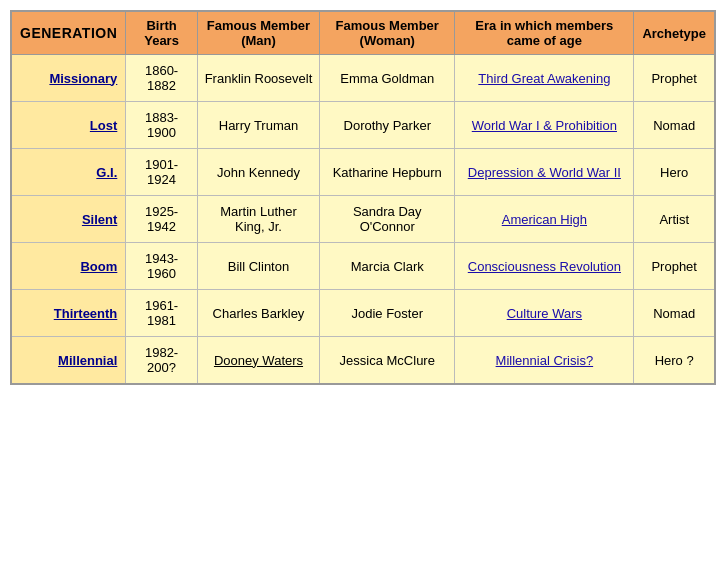 The image size is (726, 576). Describe the element at coordinates (258, 78) in the screenshot. I see `famous-man-cell: Franklin Roosevelt` at that location.